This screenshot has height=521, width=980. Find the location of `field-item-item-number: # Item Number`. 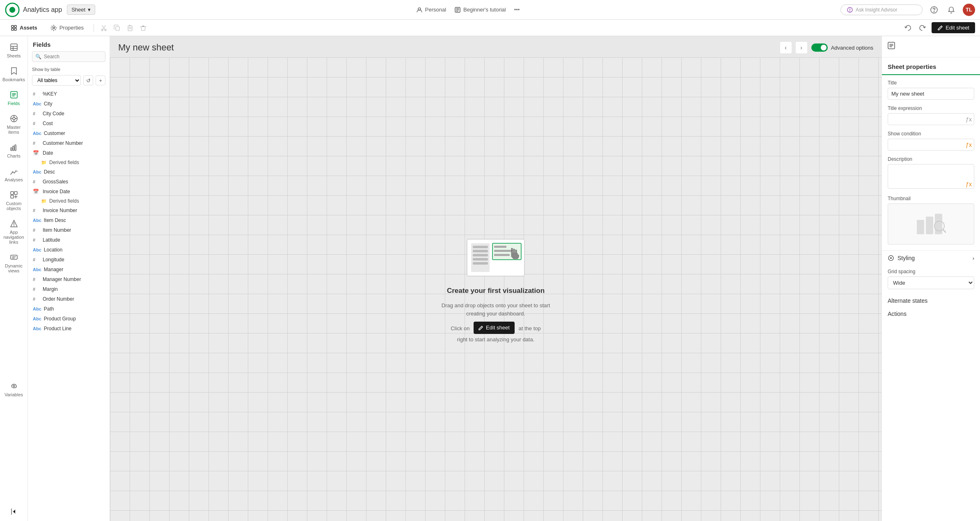

field-item-item-number: # Item Number is located at coordinates (69, 230).